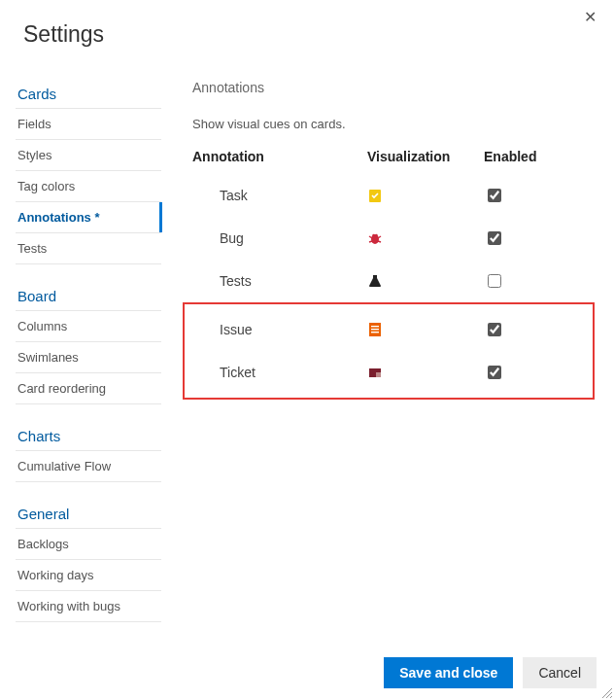 The height and width of the screenshot is (700, 614). Describe the element at coordinates (495, 195) in the screenshot. I see `enabled-checkbox-task` at that location.